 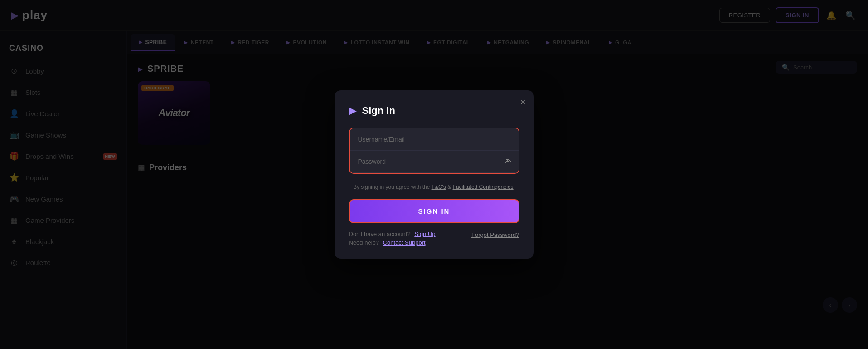 I want to click on signup-link: Sign Up, so click(x=425, y=234).